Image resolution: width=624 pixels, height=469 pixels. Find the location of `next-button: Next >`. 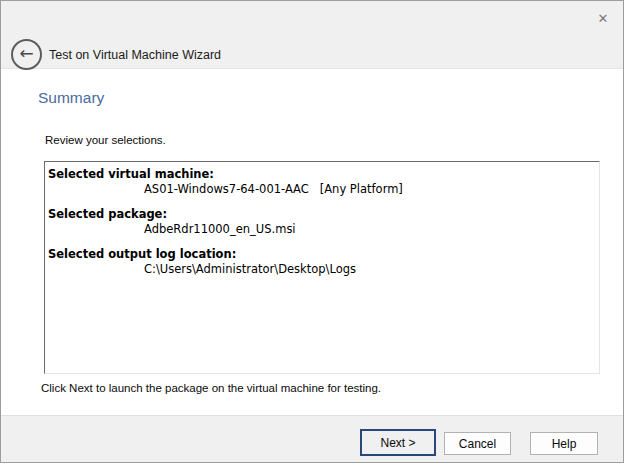

next-button: Next > is located at coordinates (398, 442).